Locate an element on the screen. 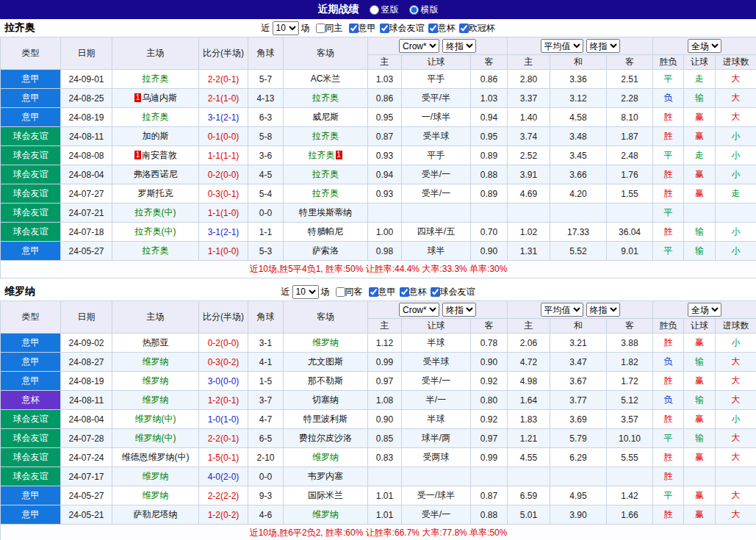 This screenshot has width=756, height=540. away-team-link: AC米兰 is located at coordinates (326, 79).